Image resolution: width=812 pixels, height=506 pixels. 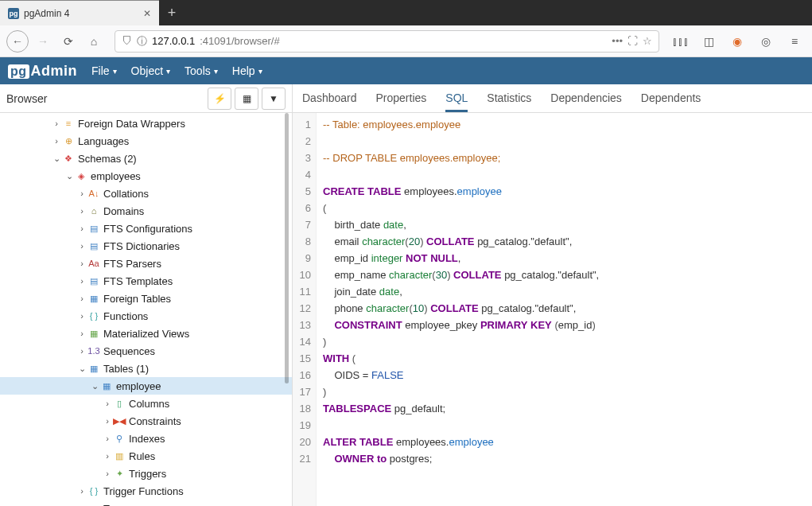 I want to click on node-label: Functions, so click(x=126, y=317).